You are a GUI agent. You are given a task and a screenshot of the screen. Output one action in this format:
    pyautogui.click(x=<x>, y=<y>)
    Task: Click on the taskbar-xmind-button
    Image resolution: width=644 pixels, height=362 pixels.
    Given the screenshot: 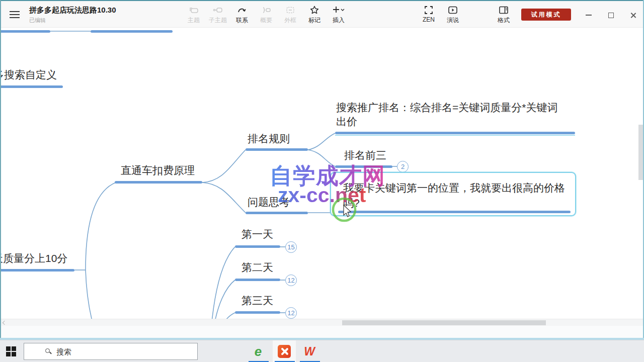 What is the action you would take?
    pyautogui.click(x=284, y=351)
    